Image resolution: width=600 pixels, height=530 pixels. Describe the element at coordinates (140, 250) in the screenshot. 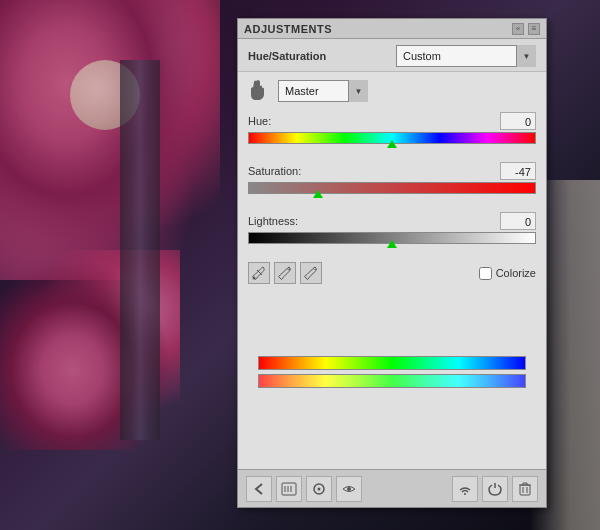

I see `column-pillar` at that location.